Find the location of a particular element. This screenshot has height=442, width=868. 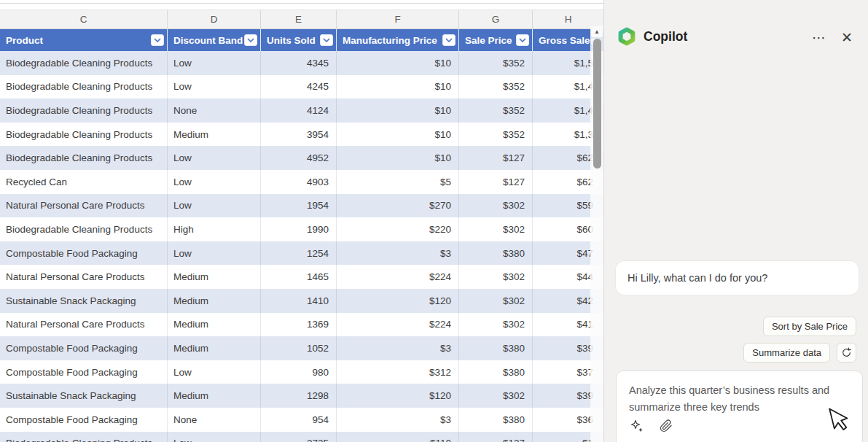

table-cell: 4245 is located at coordinates (299, 88).